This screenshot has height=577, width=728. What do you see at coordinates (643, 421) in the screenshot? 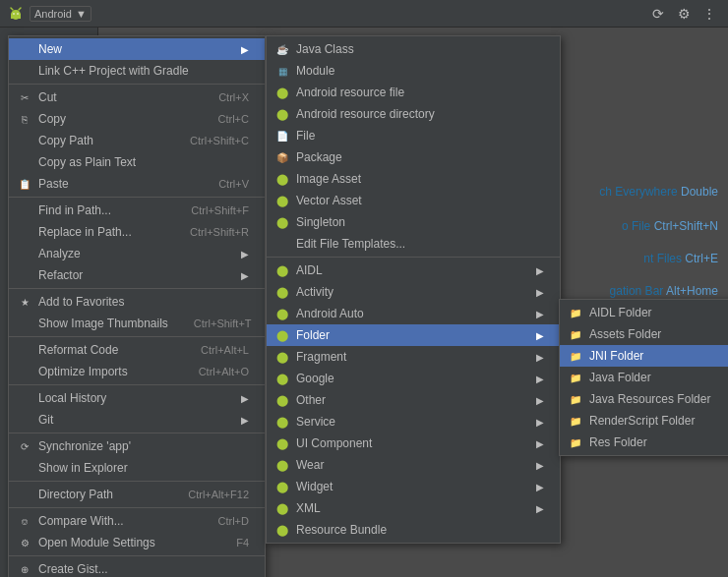
I see `folder-renderscript: 📁 RenderScript Folder` at bounding box center [643, 421].